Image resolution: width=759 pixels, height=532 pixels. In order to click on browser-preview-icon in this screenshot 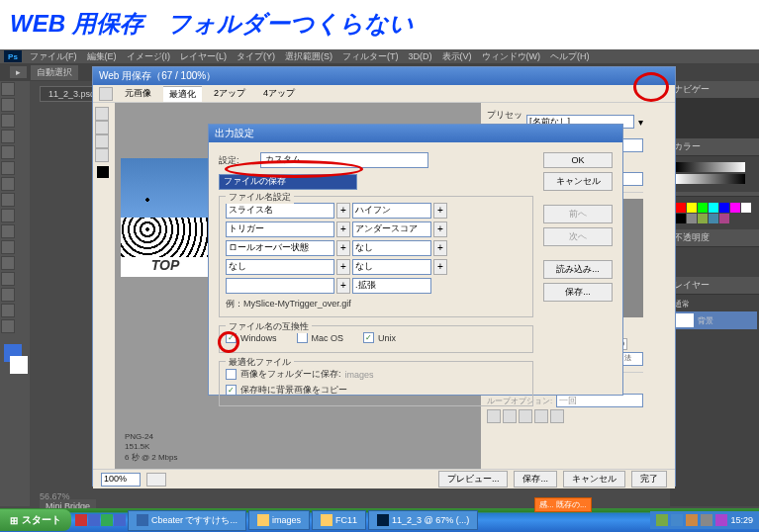, I will do `click(156, 480)`.